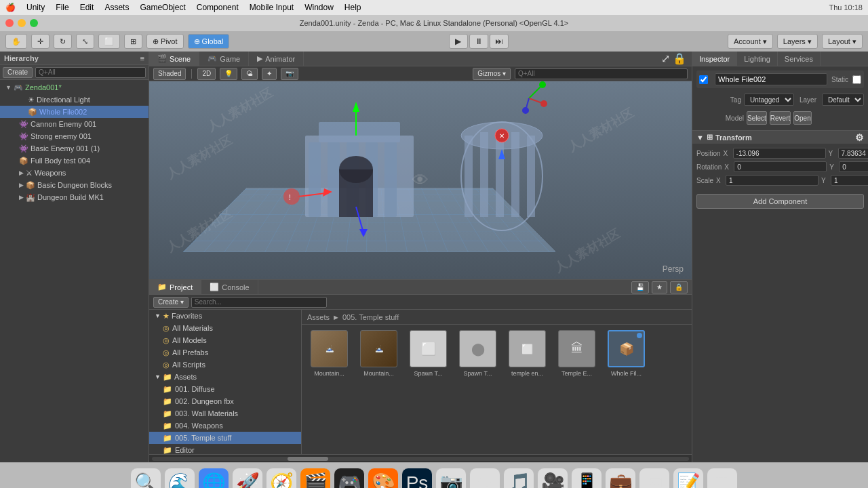  I want to click on dock-video: 🎥, so click(553, 479).